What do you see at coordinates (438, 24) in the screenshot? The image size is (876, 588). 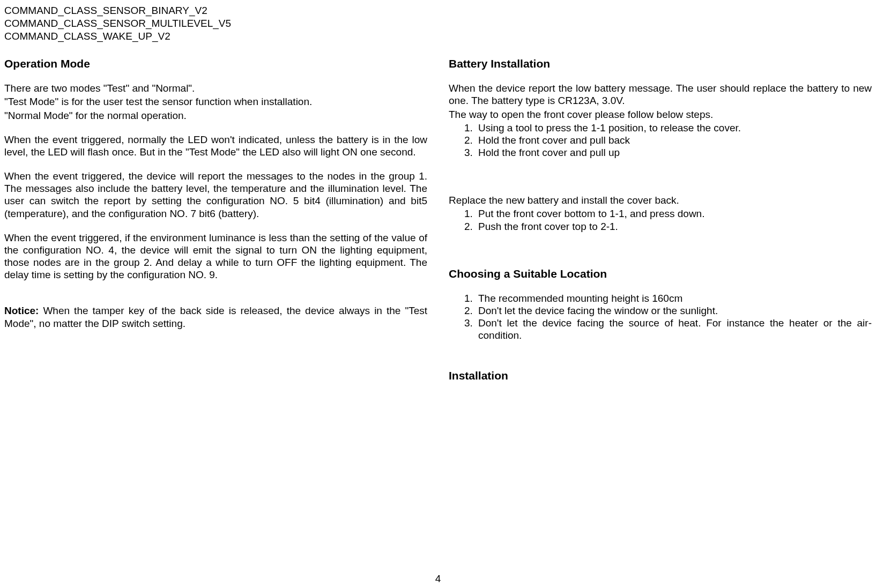 I see `command-class-2: COMMAND_CLASS_SENSOR_MULTILEVEL_V5` at bounding box center [438, 24].